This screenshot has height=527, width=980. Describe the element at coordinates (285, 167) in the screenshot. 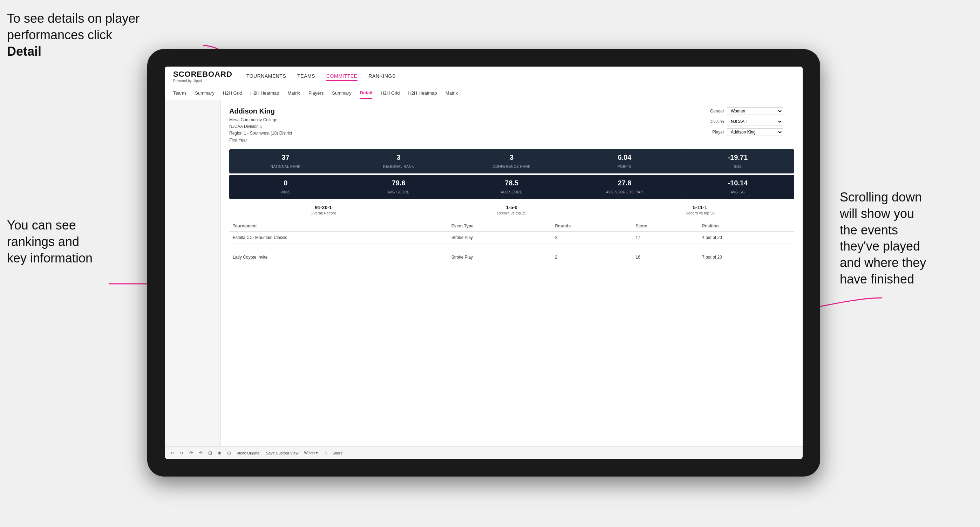

I see `stat-label-0: National Rank` at that location.